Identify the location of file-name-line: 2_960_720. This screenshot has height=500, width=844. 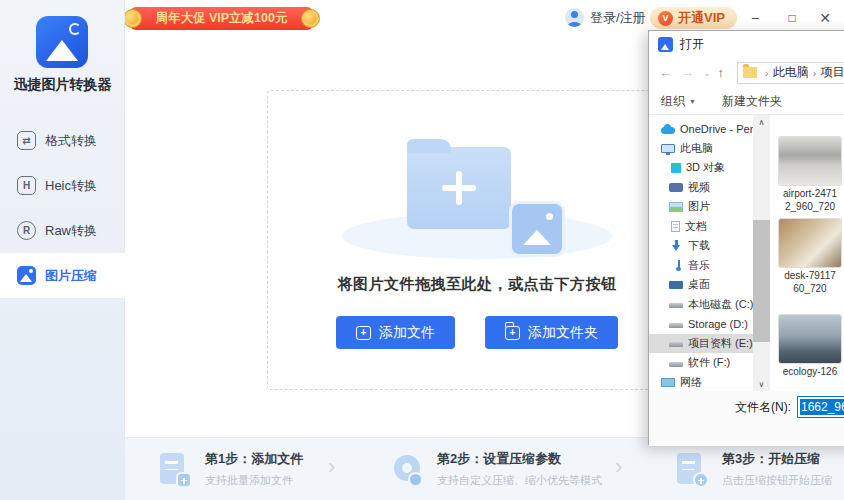
(810, 208).